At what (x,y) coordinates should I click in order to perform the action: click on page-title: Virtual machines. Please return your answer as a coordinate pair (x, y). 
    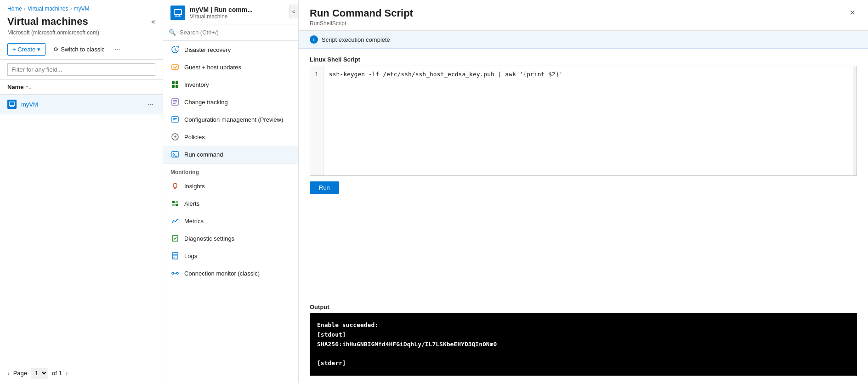
    Looking at the image, I should click on (48, 22).